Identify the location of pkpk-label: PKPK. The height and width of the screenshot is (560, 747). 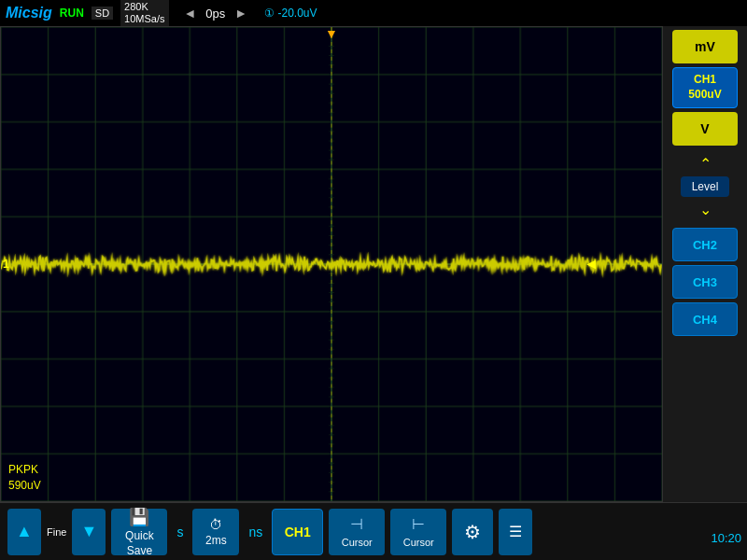
(24, 470).